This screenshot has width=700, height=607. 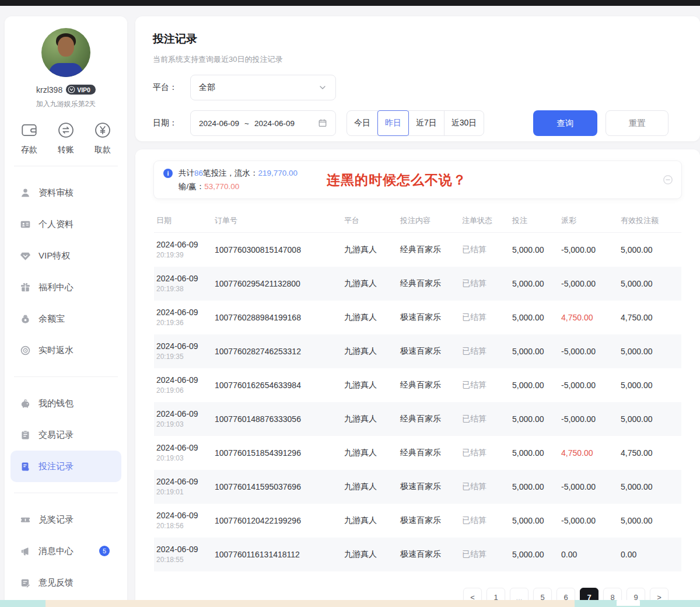 What do you see at coordinates (170, 289) in the screenshot?
I see `cell-time: 20:19:38` at bounding box center [170, 289].